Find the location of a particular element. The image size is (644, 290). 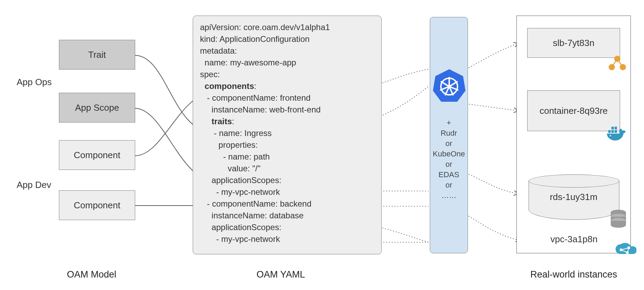

yaml-line: instanceName: database is located at coordinates (287, 216).